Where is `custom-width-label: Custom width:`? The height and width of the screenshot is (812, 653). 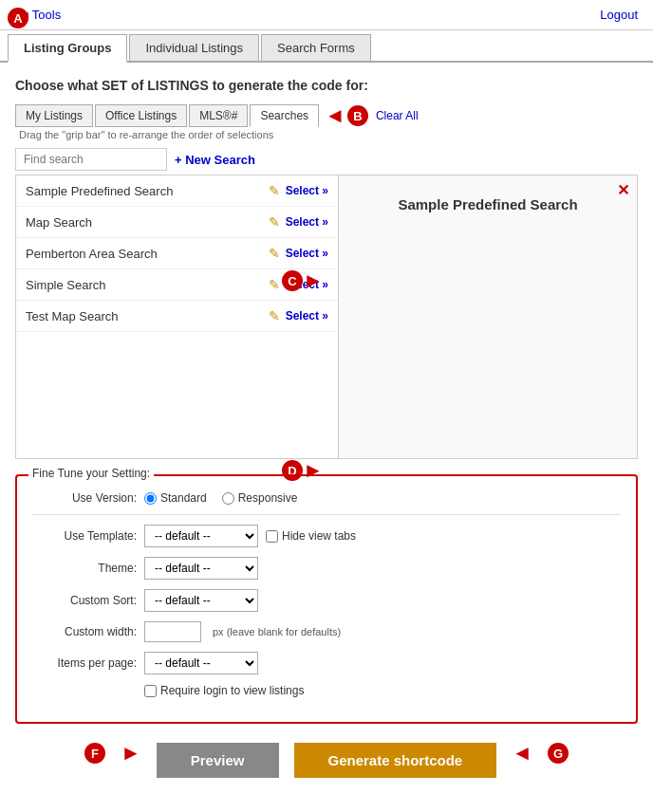 custom-width-label: Custom width: is located at coordinates (84, 632).